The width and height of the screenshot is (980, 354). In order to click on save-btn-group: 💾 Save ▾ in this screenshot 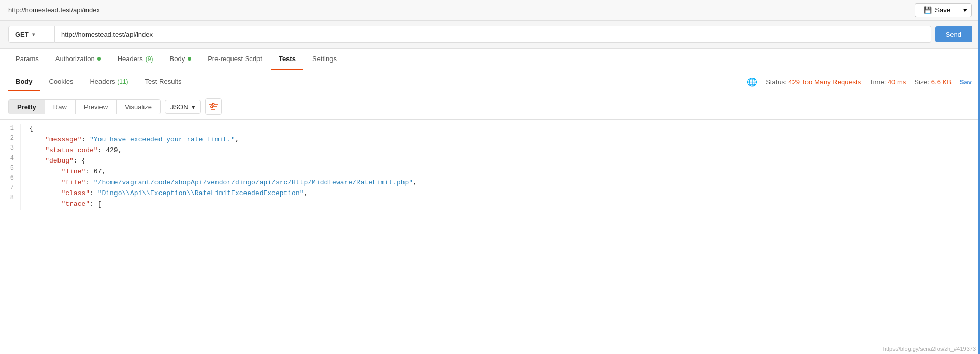, I will do `click(943, 10)`.